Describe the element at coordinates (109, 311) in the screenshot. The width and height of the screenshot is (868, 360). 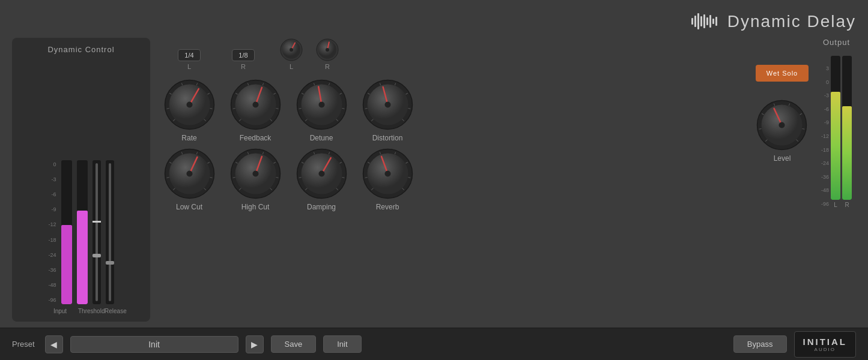
I see `release-label: Release` at that location.